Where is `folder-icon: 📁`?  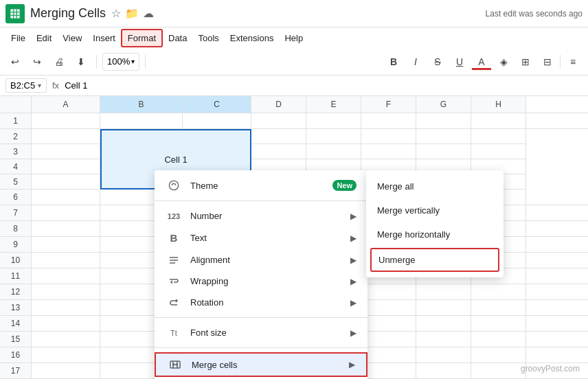
folder-icon: 📁 is located at coordinates (132, 14).